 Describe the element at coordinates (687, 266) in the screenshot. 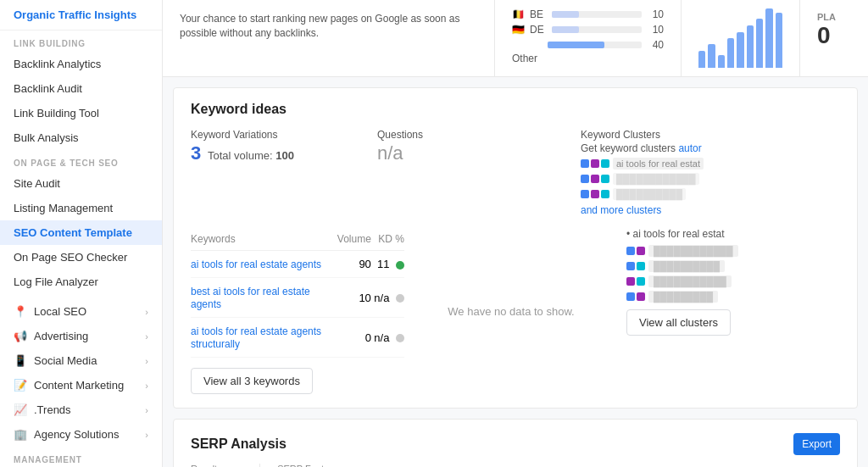

I see `cluster-blurred-text-2: ██████████` at that location.